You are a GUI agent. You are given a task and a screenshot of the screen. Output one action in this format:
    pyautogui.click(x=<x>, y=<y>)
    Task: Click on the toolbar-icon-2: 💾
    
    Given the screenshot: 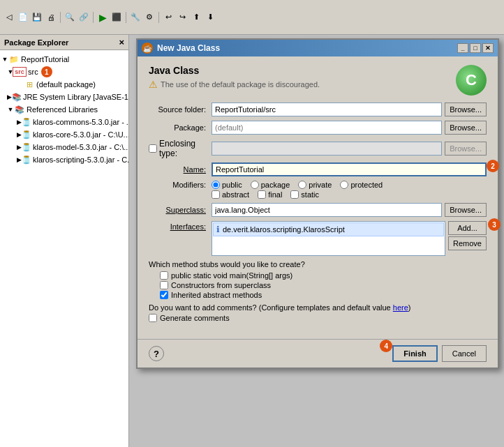 What is the action you would take?
    pyautogui.click(x=37, y=17)
    